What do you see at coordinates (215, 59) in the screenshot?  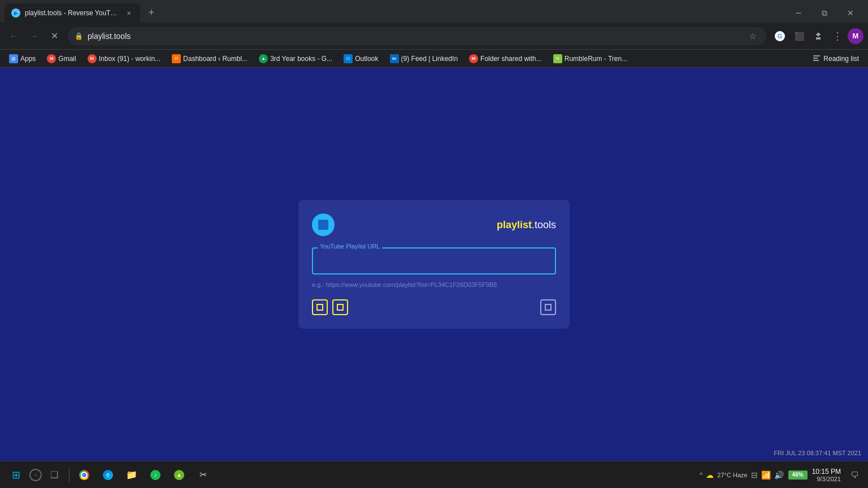 I see `bookmark-dashboard-label: Dashboard ‹ Rumbl...` at bounding box center [215, 59].